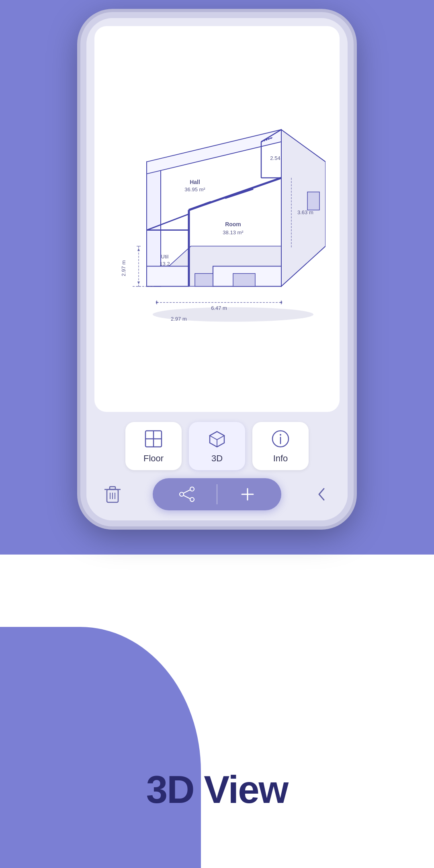 The width and height of the screenshot is (434, 868). What do you see at coordinates (233, 232) in the screenshot?
I see `svg-text: 38.13 m²` at bounding box center [233, 232].